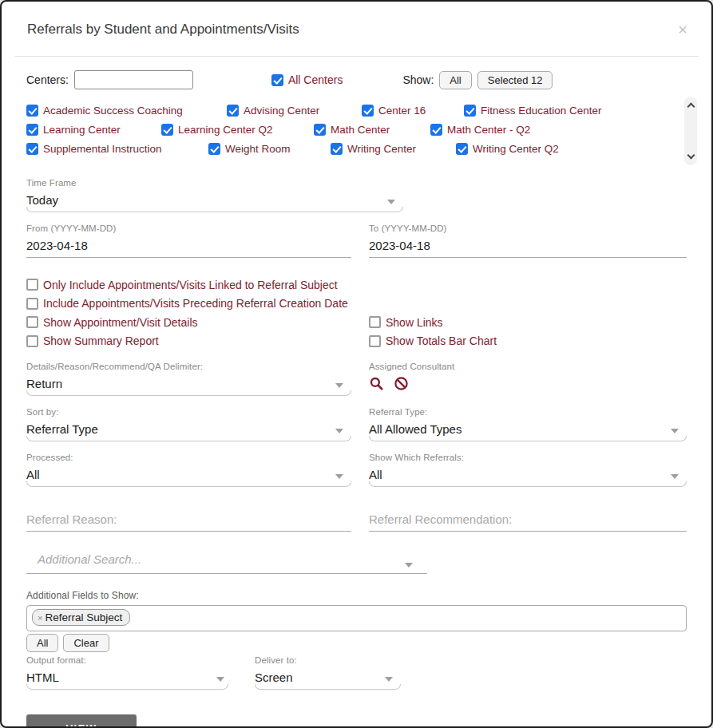 Image resolution: width=713 pixels, height=728 pixels. I want to click on additional-search-placeholder: Additional Search..., so click(227, 559).